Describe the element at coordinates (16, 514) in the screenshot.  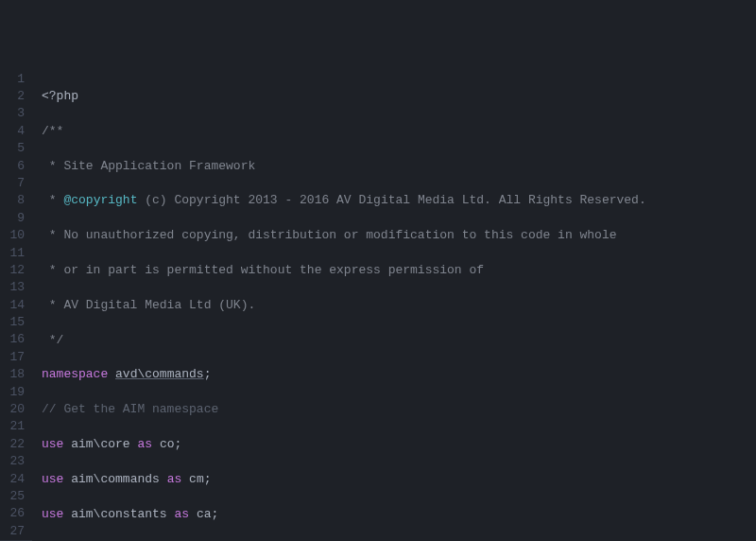
I see `line-number: 26` at that location.